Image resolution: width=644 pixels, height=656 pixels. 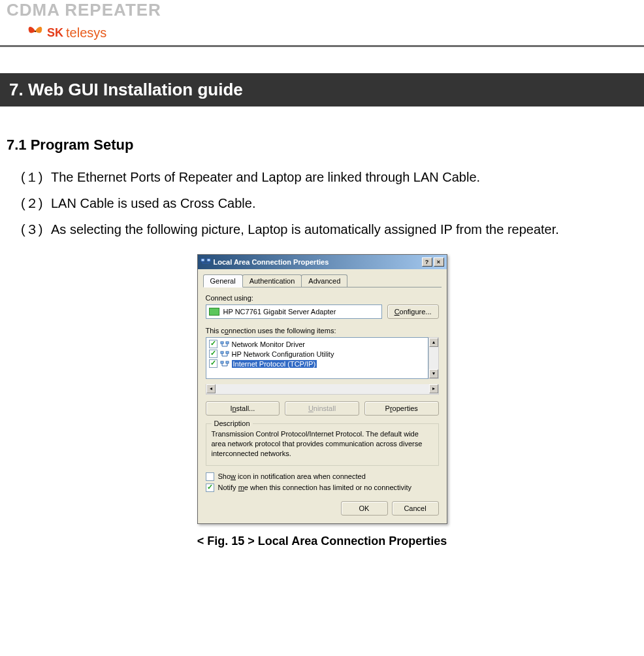 I want to click on horizontal-scrollbar: ◂ ▸, so click(x=323, y=389).